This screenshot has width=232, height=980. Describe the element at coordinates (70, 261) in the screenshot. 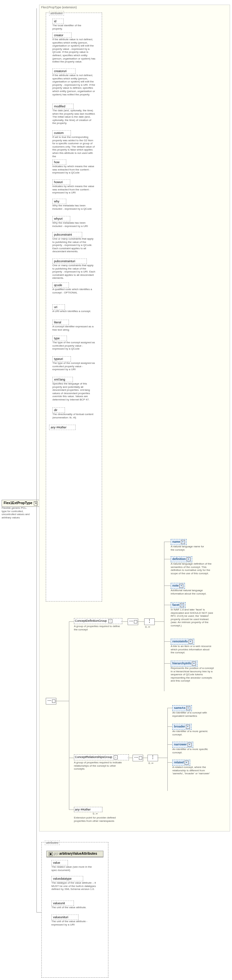

I see `attr-pubconstrainturi: pubconstrainturi` at that location.